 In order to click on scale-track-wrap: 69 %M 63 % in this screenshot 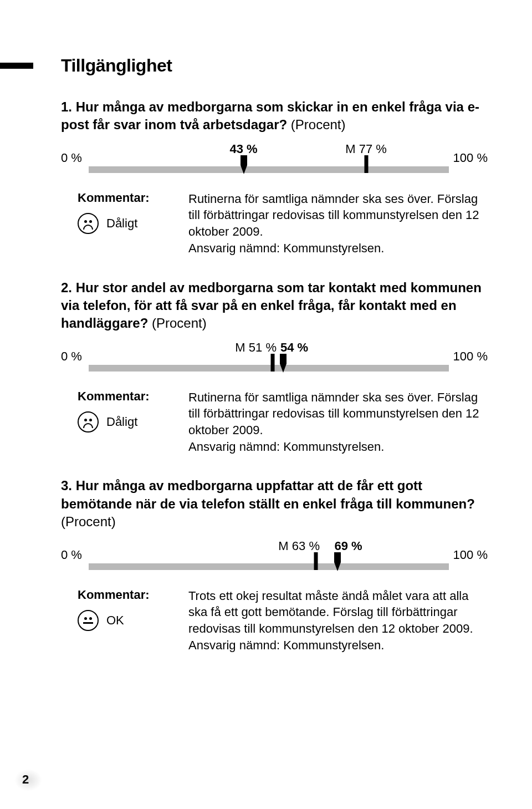, I will do `click(269, 567)`.